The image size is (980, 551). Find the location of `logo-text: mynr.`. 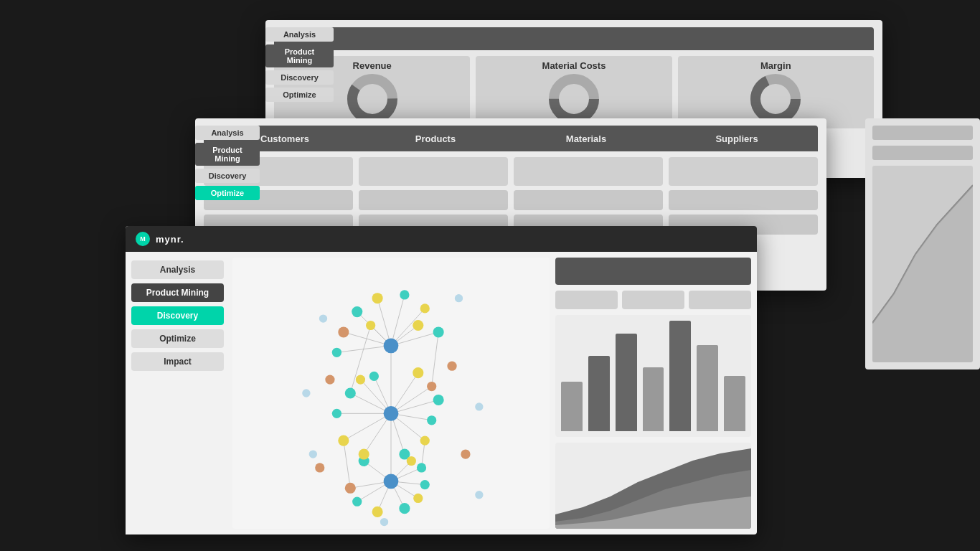

logo-text: mynr. is located at coordinates (170, 240).